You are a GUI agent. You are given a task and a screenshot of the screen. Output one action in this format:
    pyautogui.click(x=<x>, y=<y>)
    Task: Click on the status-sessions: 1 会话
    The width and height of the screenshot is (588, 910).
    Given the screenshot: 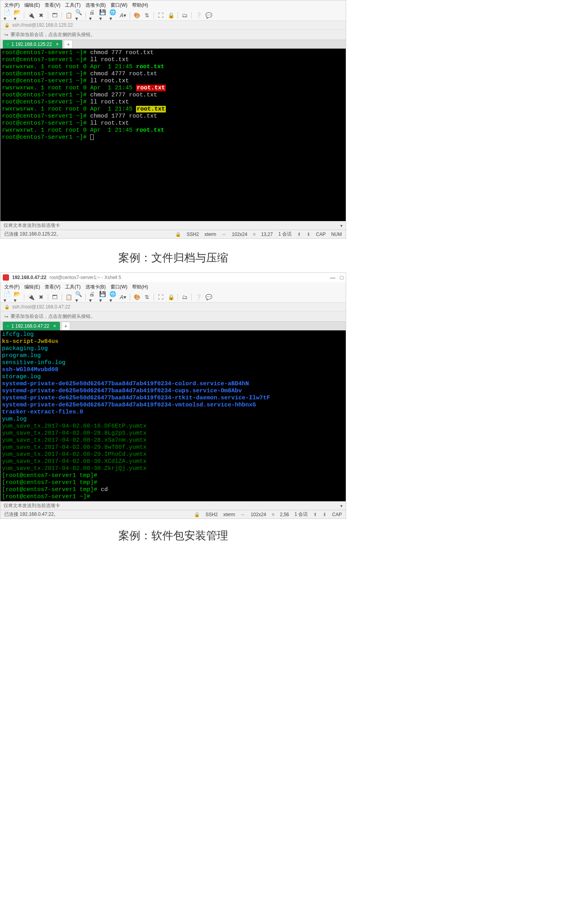 What is the action you would take?
    pyautogui.click(x=301, y=514)
    